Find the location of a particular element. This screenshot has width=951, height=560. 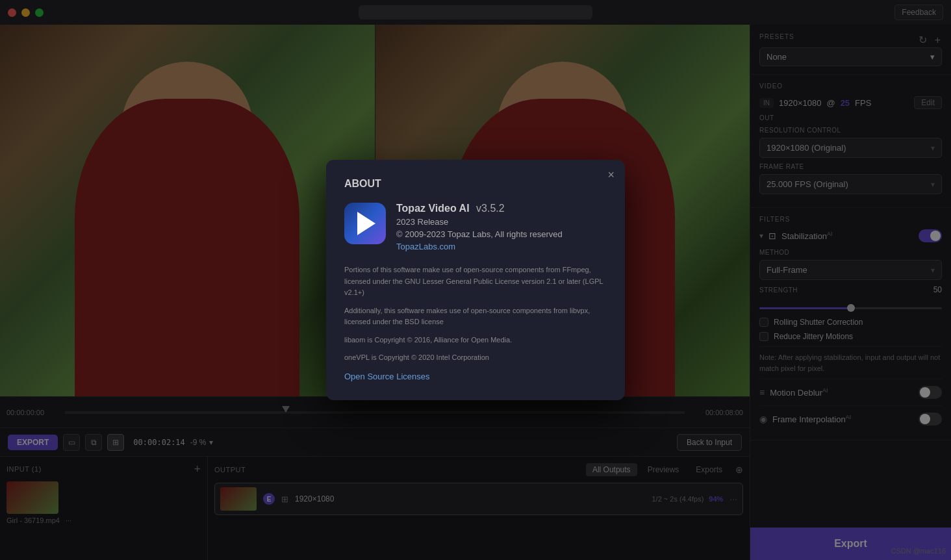

about-app-info: Topaz Video AI v3.5.2 2023 Release © 200… is located at coordinates (479, 227).